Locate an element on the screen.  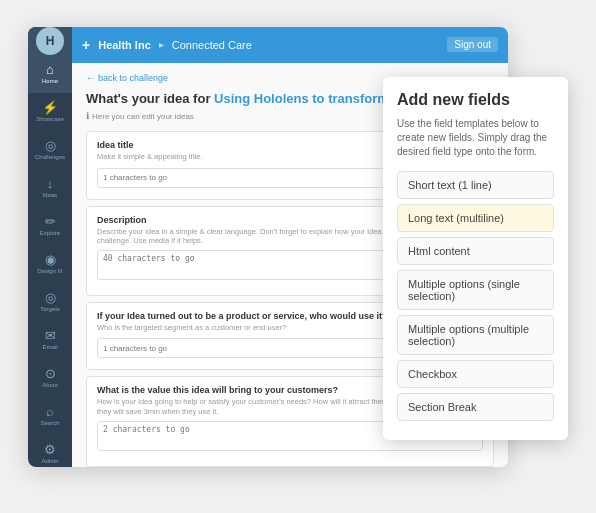
sidebar-item-explore: ✏ Explore is located at coordinates (50, 226).